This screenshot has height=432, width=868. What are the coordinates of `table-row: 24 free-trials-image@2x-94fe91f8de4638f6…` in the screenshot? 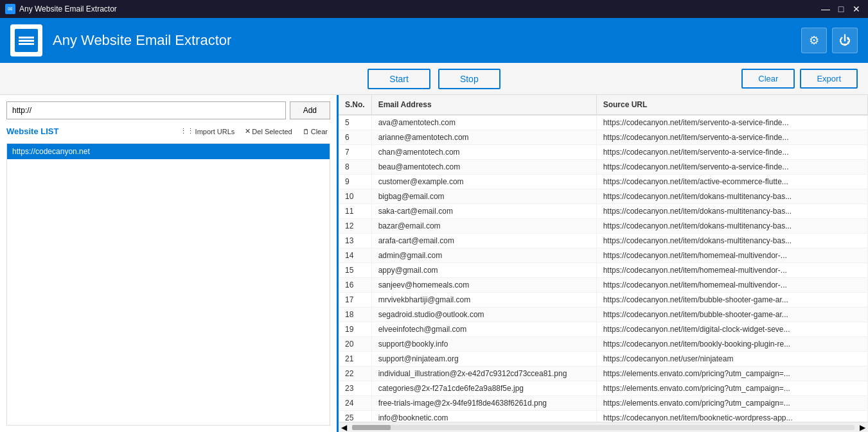 It's located at (603, 403).